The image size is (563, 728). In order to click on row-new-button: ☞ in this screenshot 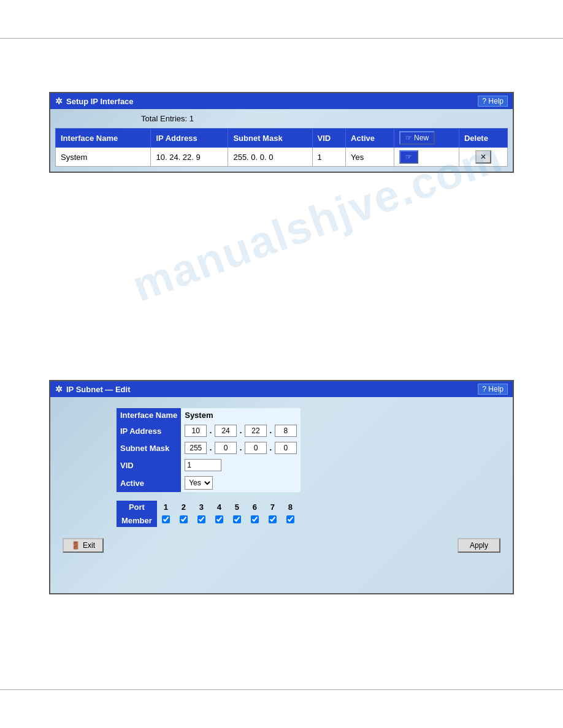, I will do `click(408, 157)`.